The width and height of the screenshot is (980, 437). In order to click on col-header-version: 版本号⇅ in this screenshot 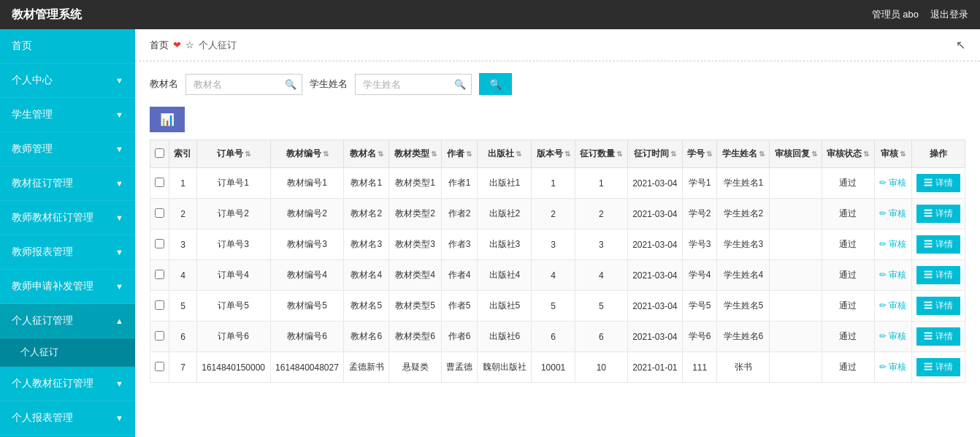, I will do `click(554, 154)`.